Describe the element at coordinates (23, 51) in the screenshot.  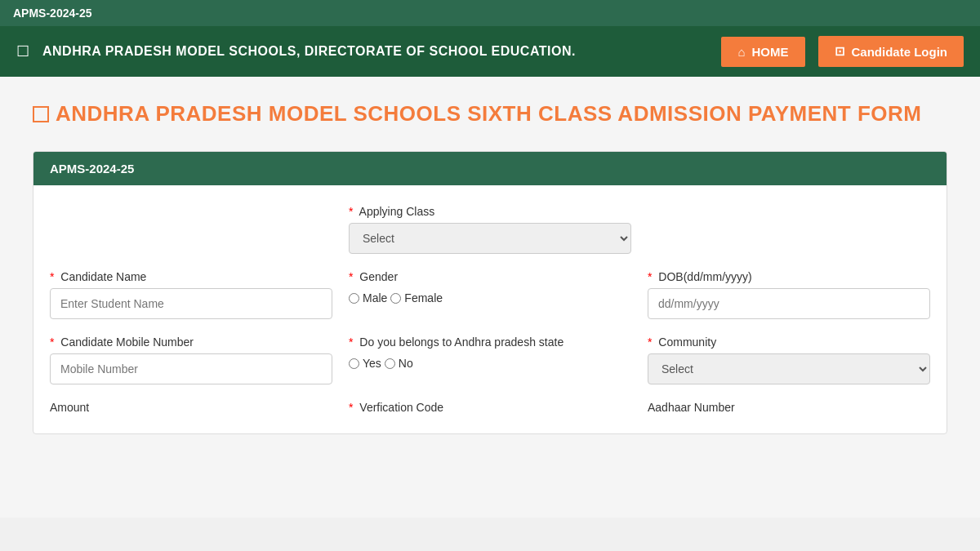
I see `header-menu-icon: ☐` at that location.